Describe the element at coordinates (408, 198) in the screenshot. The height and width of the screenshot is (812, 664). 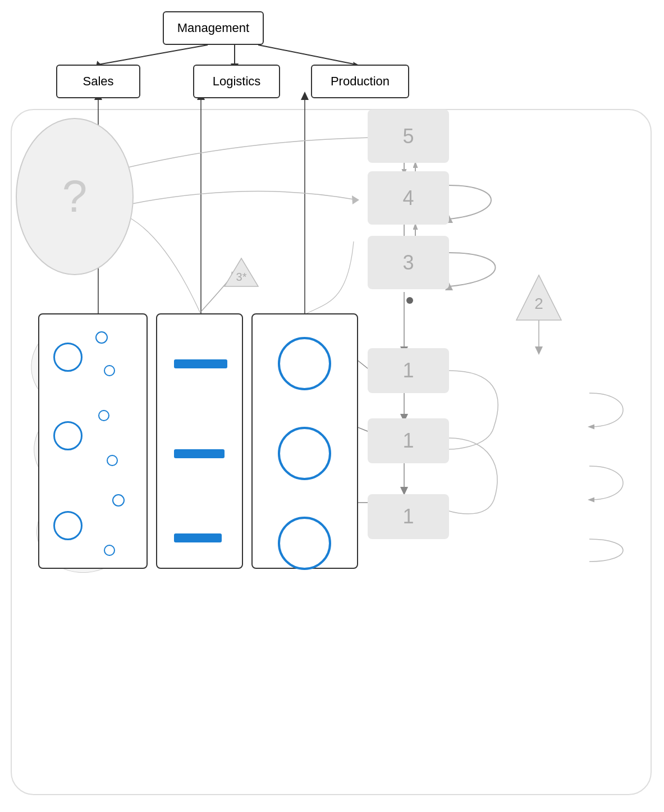
I see `box4-label: 4` at that location.